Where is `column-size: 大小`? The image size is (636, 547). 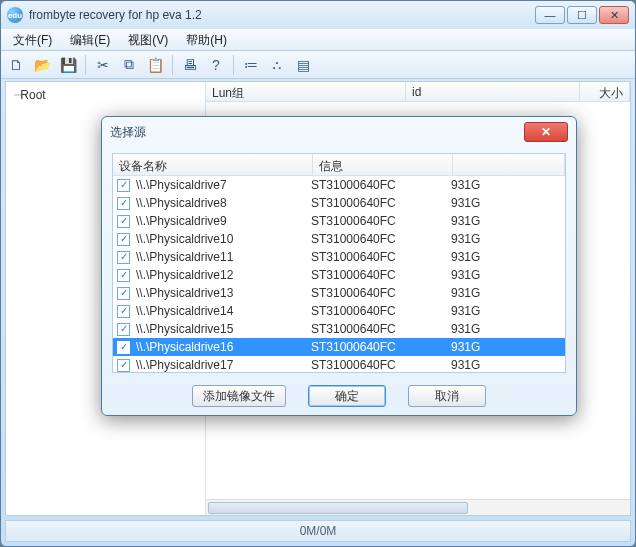 column-size: 大小 is located at coordinates (605, 92).